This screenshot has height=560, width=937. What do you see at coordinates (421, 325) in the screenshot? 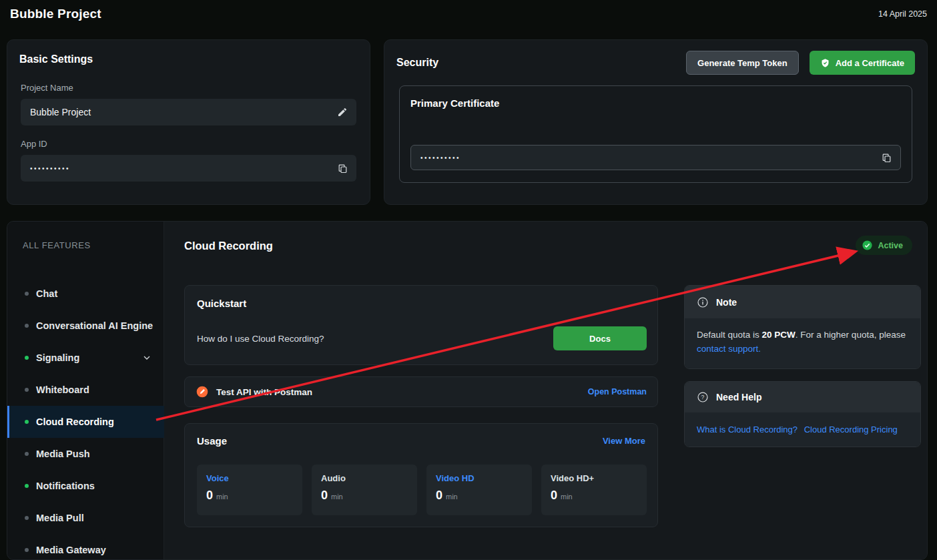
I see `quickstart-panel: Quickstart How do I use Cloud Recording?…` at bounding box center [421, 325].